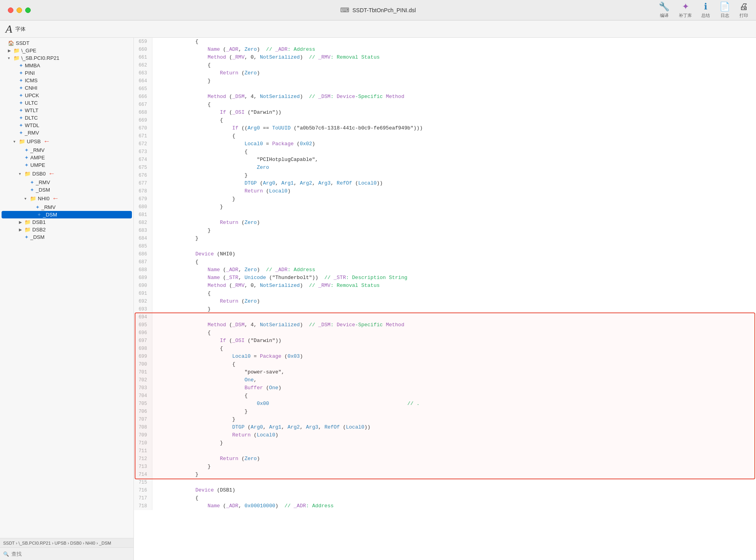  I want to click on line-number: 698, so click(143, 349).